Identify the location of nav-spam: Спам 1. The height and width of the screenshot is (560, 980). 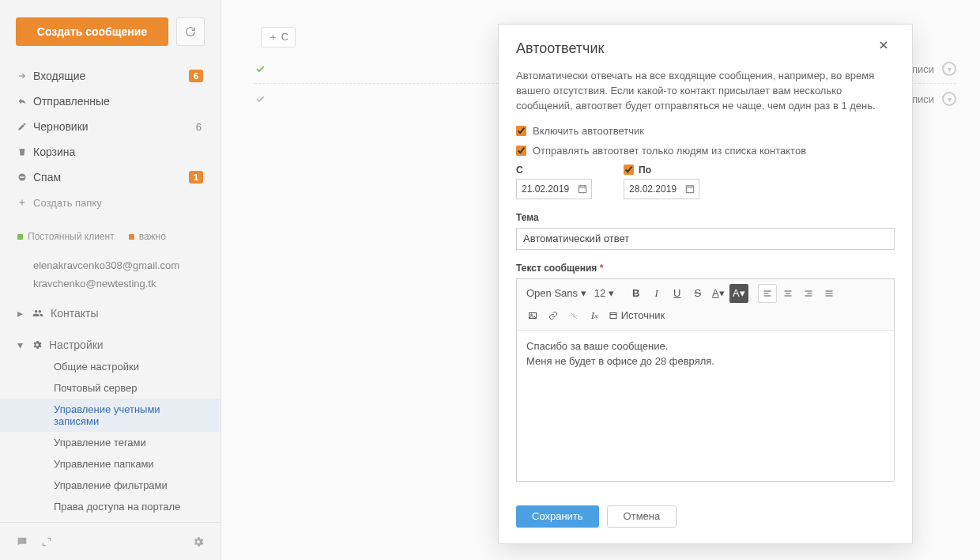
(111, 177).